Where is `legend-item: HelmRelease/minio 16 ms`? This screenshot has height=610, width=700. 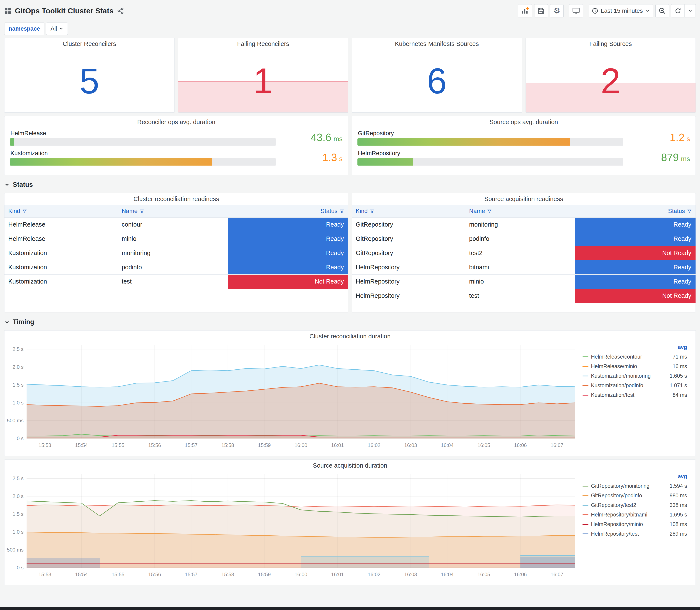 legend-item: HelmRelease/minio 16 ms is located at coordinates (635, 366).